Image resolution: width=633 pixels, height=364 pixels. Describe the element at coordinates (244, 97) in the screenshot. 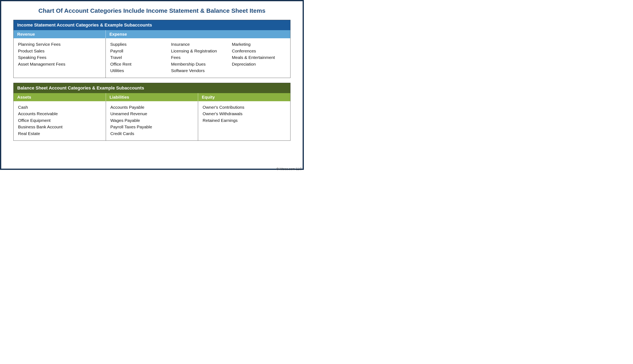

I see `equity-subheader: Equity` at that location.